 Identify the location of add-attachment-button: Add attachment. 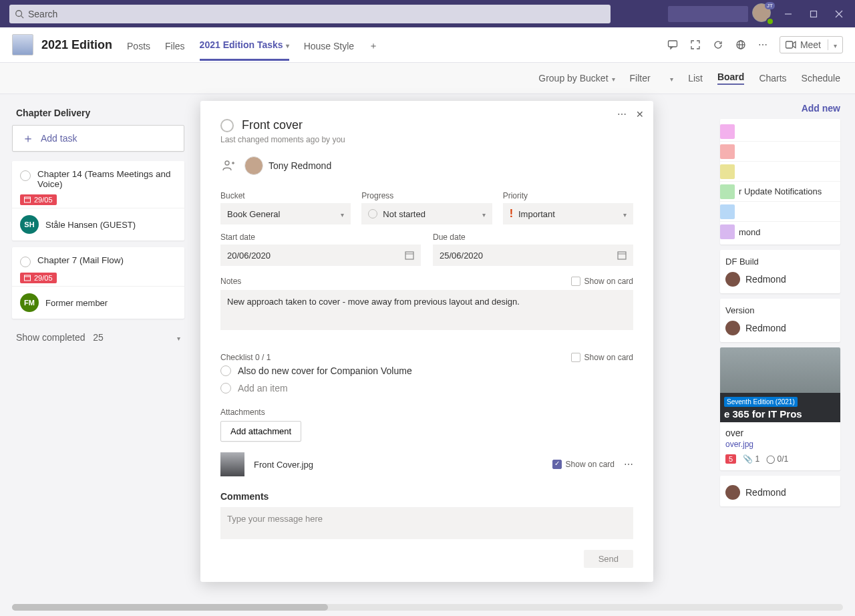
(261, 432).